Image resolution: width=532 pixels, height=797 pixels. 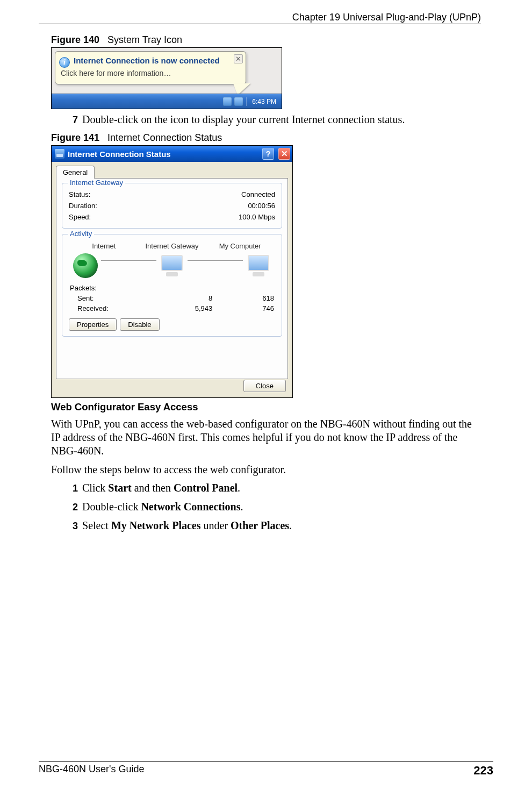 What do you see at coordinates (75, 488) in the screenshot?
I see `step-1-number: 1` at bounding box center [75, 488].